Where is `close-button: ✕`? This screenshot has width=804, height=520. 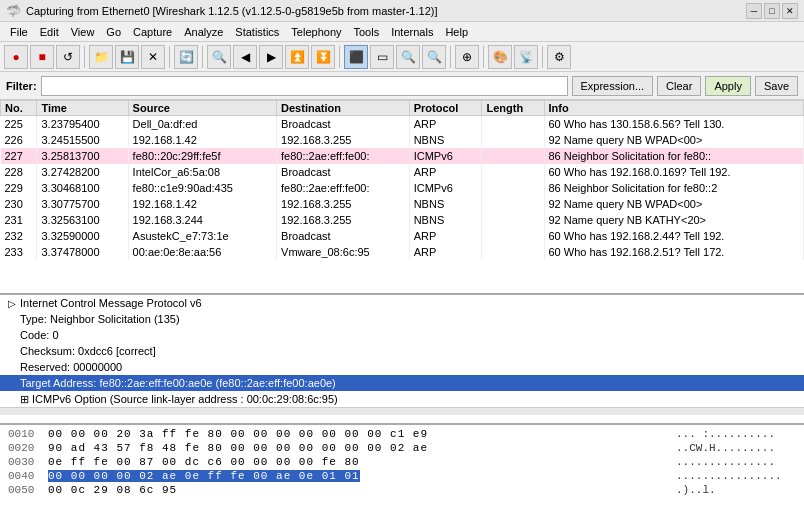 close-button: ✕ is located at coordinates (790, 11).